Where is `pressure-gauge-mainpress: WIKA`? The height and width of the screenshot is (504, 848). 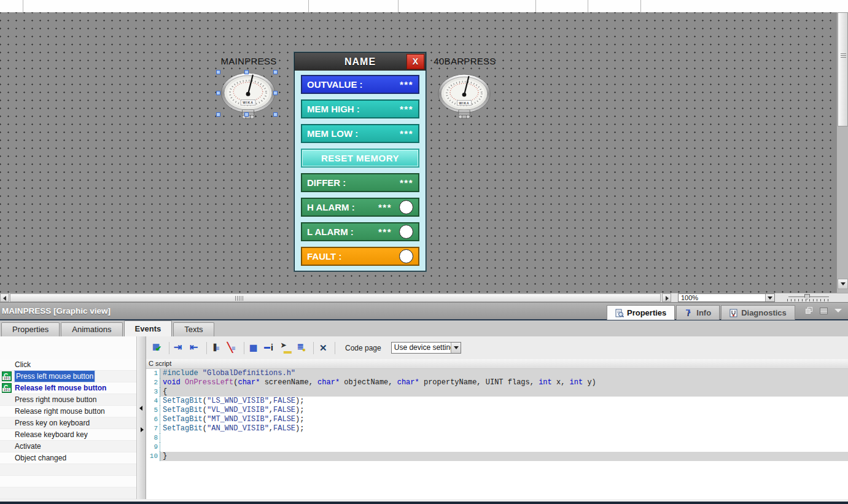
pressure-gauge-mainpress: WIKA is located at coordinates (248, 96).